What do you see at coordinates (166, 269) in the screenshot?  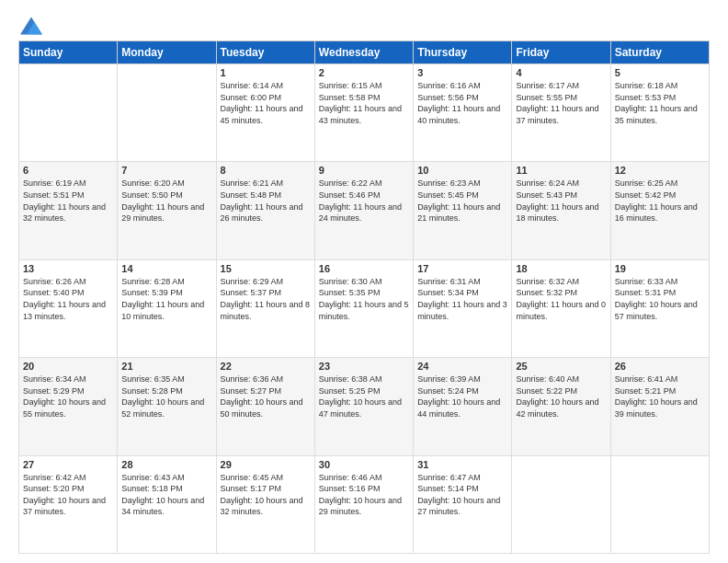 I see `day-number: 14` at bounding box center [166, 269].